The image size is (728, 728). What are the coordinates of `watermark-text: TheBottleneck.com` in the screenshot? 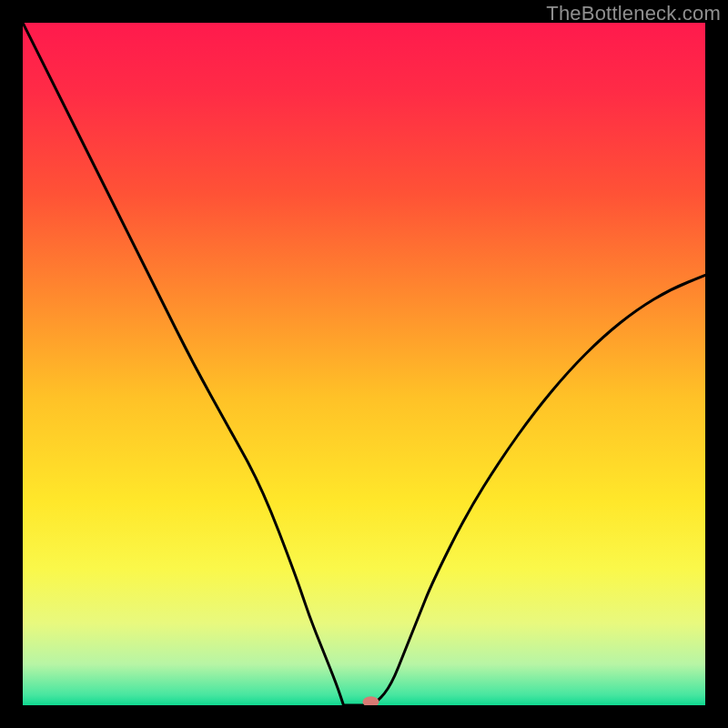 It's located at (633, 14).